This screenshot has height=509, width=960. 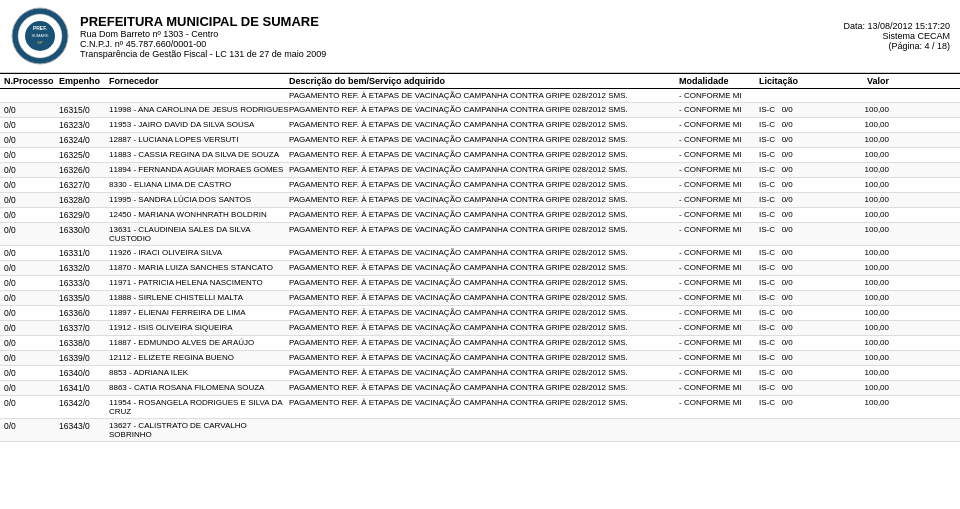 I want to click on cell-forn: 11897 - ELIENAI FERREIRA DE LIMA, so click(x=199, y=312).